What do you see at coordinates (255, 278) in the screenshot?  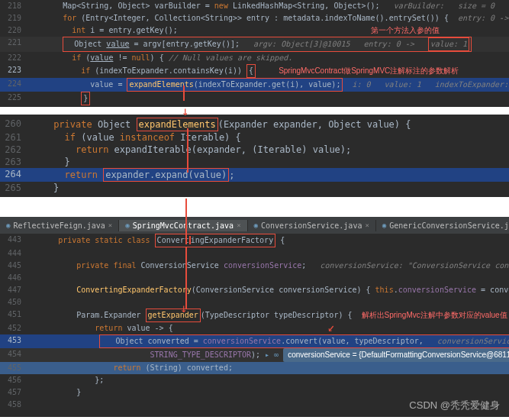 I see `code-line: 446` at bounding box center [255, 278].